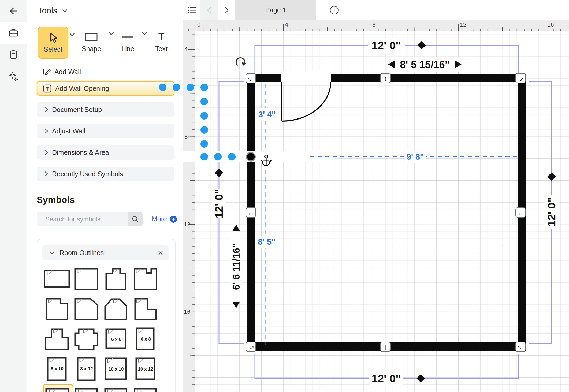  Describe the element at coordinates (91, 37) in the screenshot. I see `rectangle-icon` at that location.